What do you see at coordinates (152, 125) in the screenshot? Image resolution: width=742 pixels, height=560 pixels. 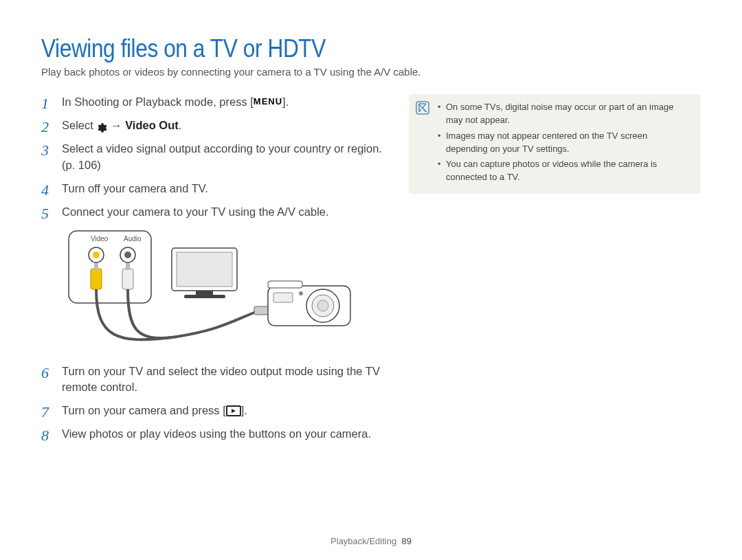 I see `menu-option: Video Out` at bounding box center [152, 125].